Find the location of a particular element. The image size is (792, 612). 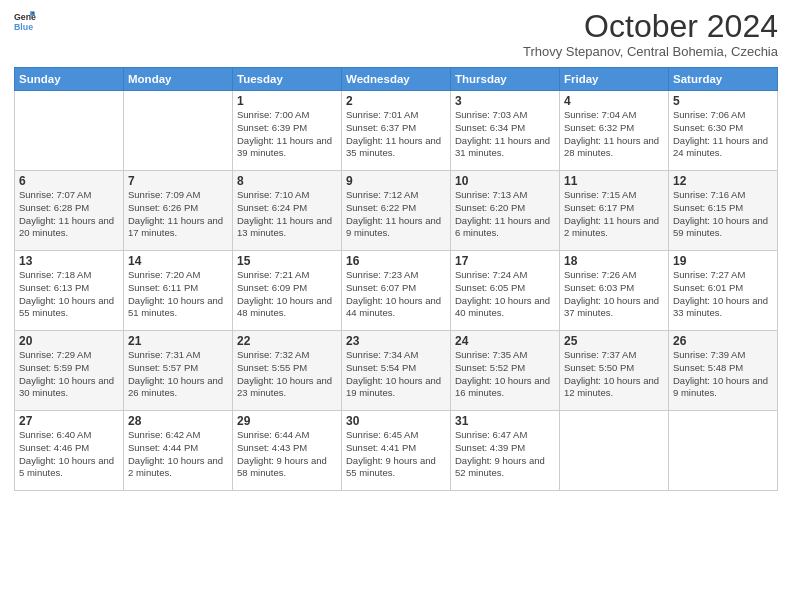

day-number: 18 is located at coordinates (614, 261).